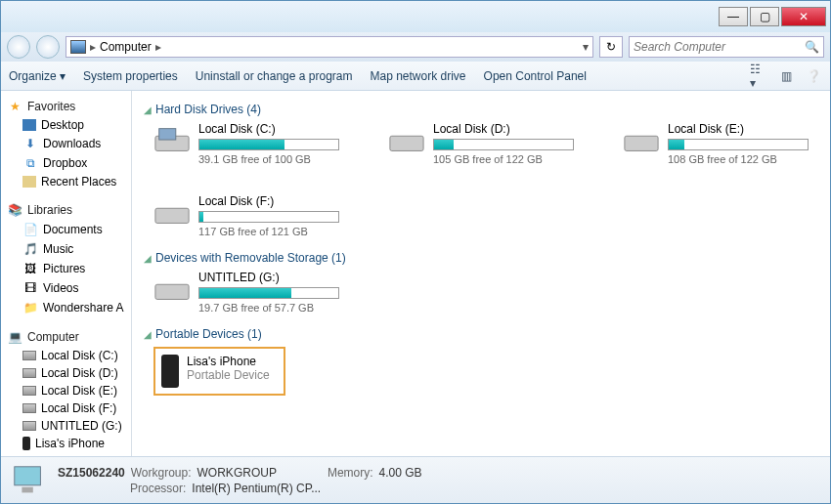  I want to click on drive-free: 19.7 GB free of 57.7 GB, so click(269, 308).